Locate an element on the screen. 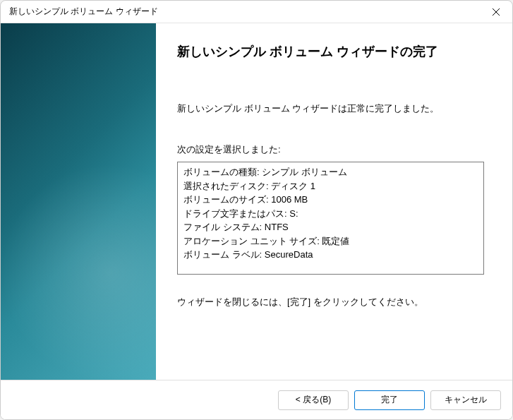  page-heading: 新しいシンプル ボリューム ウィザードの完了 is located at coordinates (330, 52).